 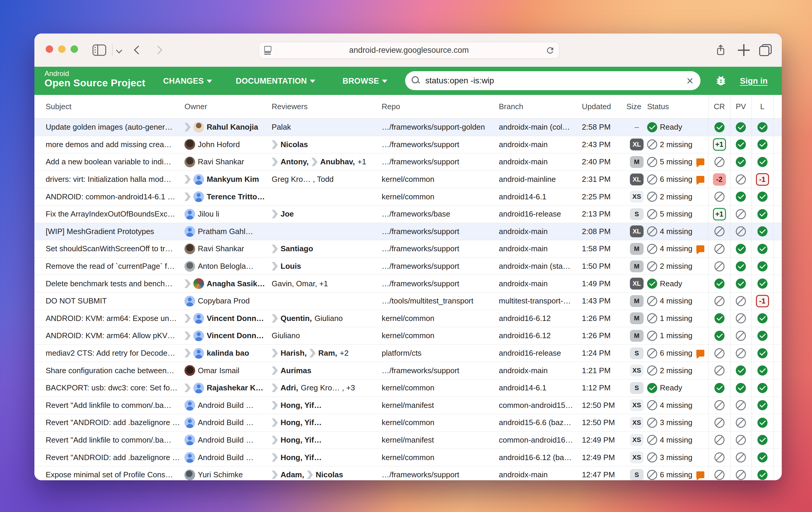 I want to click on table-row: Update golden images (auto-gener…Rahul K…, so click(x=408, y=127).